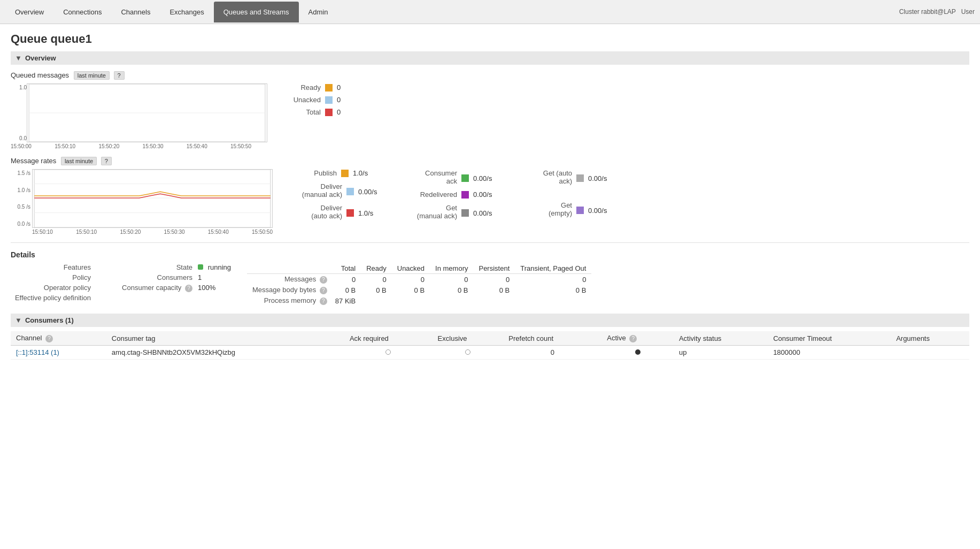 The image size is (980, 549). I want to click on total-color-icon, so click(329, 112).